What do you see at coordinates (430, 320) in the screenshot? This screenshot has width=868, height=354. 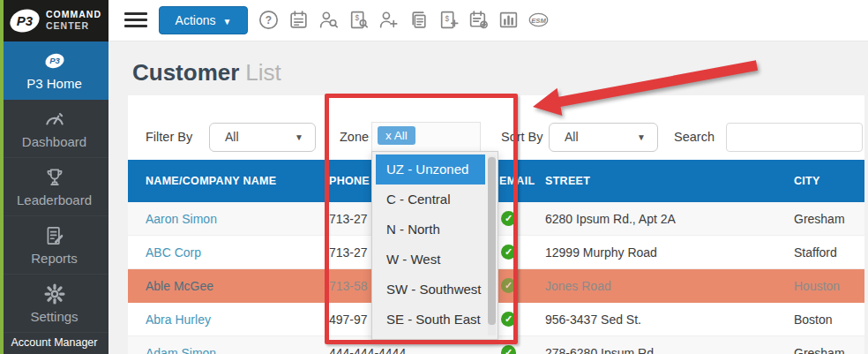 I see `zone-option: SE - South East` at bounding box center [430, 320].